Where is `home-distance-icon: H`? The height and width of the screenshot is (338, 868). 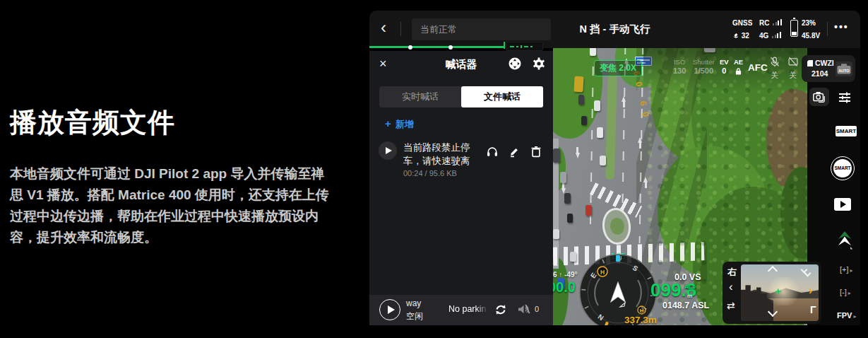
home-distance-icon: H is located at coordinates (641, 310).